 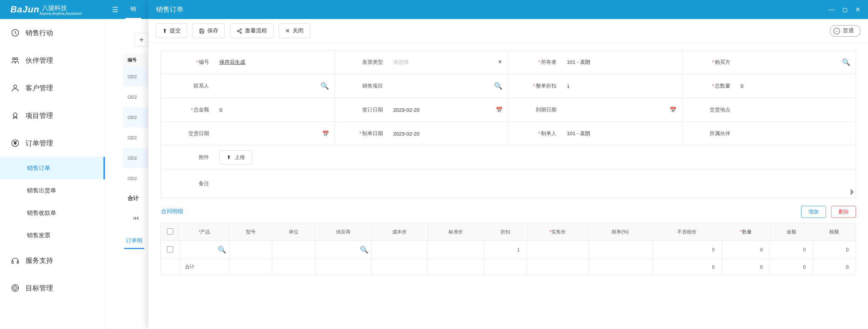 What do you see at coordinates (294, 250) in the screenshot?
I see `cell-unit` at bounding box center [294, 250].